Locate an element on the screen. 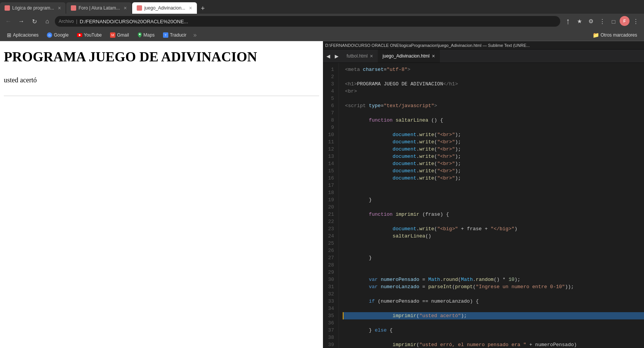 The height and width of the screenshot is (348, 644). bookmark-gmail: M Gmail is located at coordinates (120, 35).